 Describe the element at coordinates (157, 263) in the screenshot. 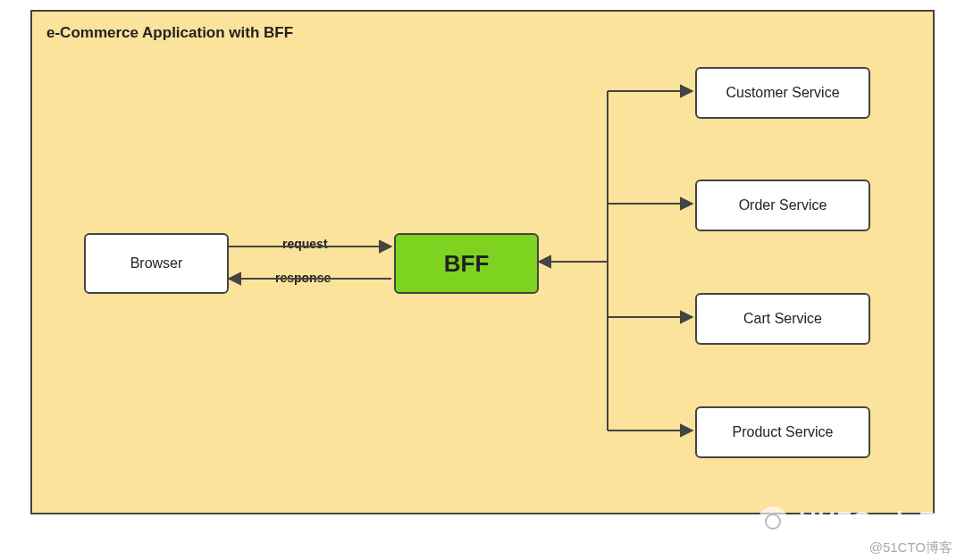

I see `node-browser-label: Browser` at that location.